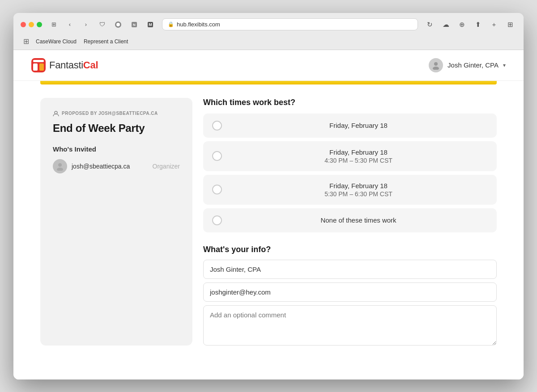 This screenshot has width=537, height=392. What do you see at coordinates (60, 166) in the screenshot?
I see `organizer-avatar` at bounding box center [60, 166].